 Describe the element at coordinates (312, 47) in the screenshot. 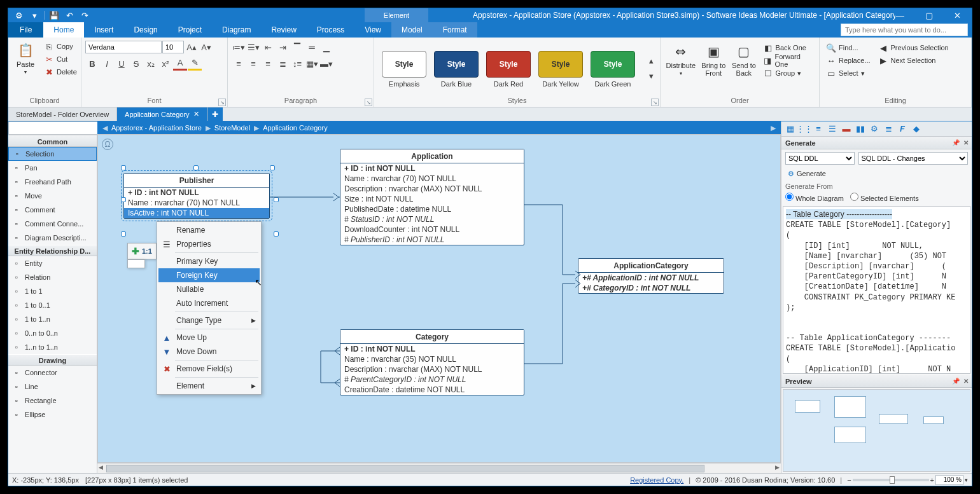

I see `valign-mid-button: ═` at that location.